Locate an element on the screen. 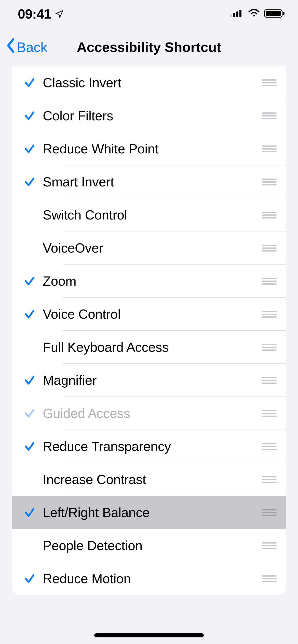 The height and width of the screenshot is (644, 298). list-item: Voice Control is located at coordinates (149, 314).